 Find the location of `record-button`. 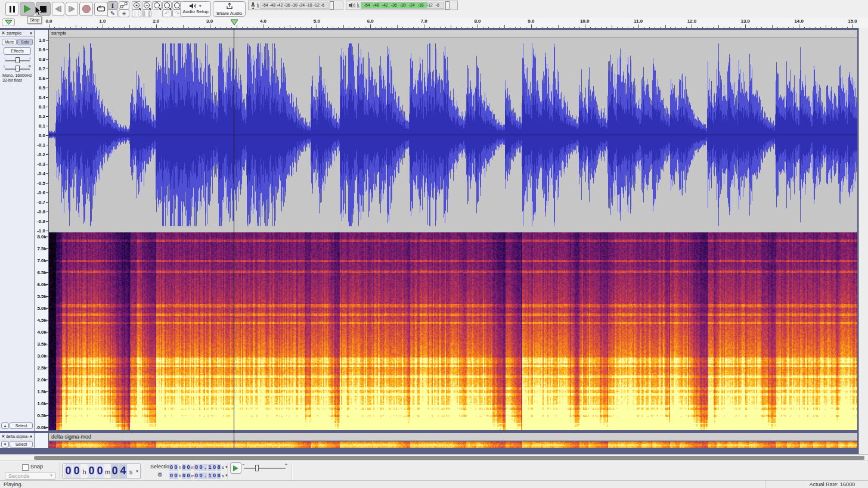

record-button is located at coordinates (86, 9).